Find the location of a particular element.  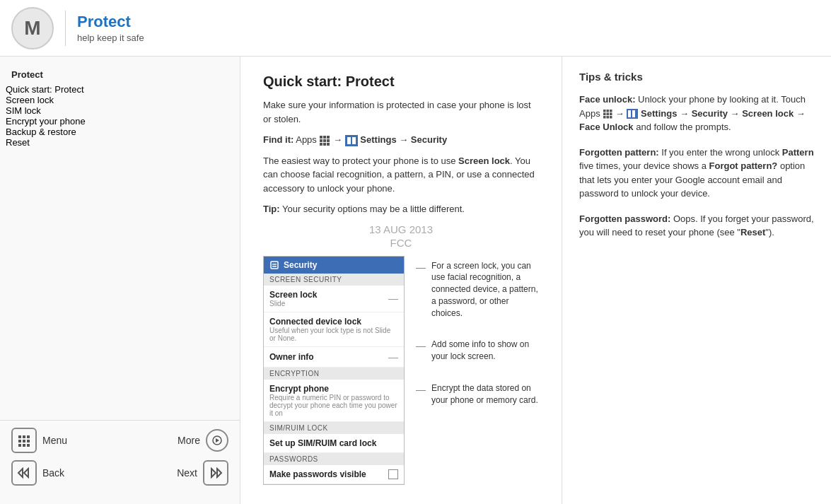

callout-dash-2: — is located at coordinates (421, 346).